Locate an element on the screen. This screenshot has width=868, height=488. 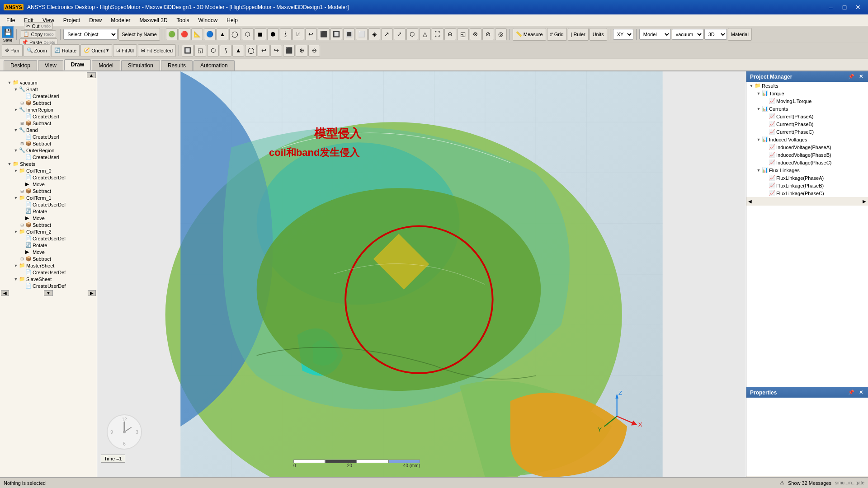
maximize-button: □ is located at coordinates (844, 7).